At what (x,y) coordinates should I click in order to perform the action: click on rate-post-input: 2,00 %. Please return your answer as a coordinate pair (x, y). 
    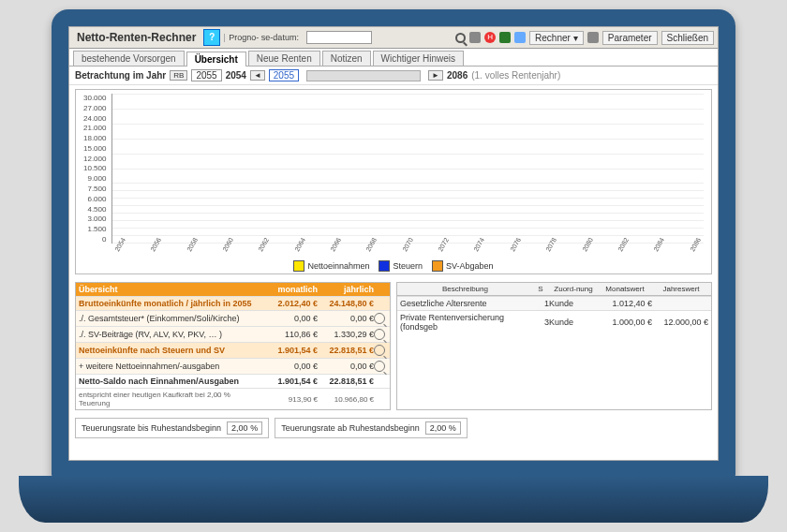
    Looking at the image, I should click on (443, 428).